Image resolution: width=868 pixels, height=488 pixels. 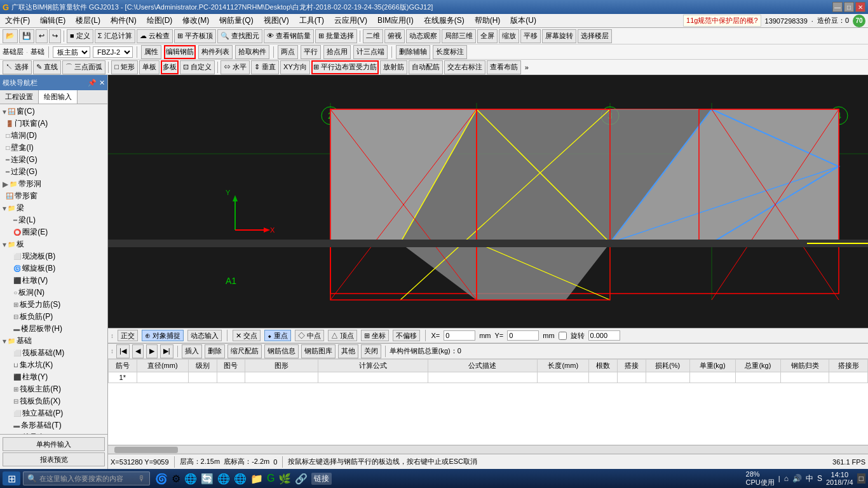 What do you see at coordinates (215, 351) in the screenshot?
I see `delete-rebar: 删除` at bounding box center [215, 351].